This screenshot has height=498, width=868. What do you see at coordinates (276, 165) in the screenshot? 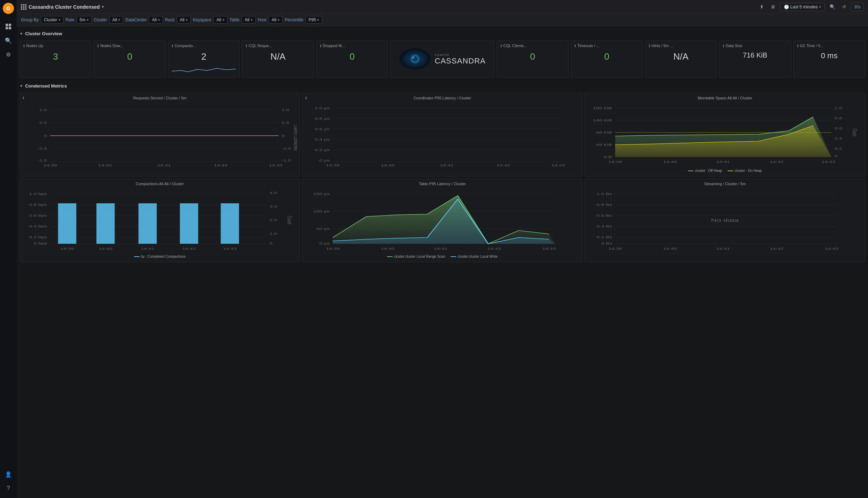
I see `svg-text: 14:43` at bounding box center [276, 165].